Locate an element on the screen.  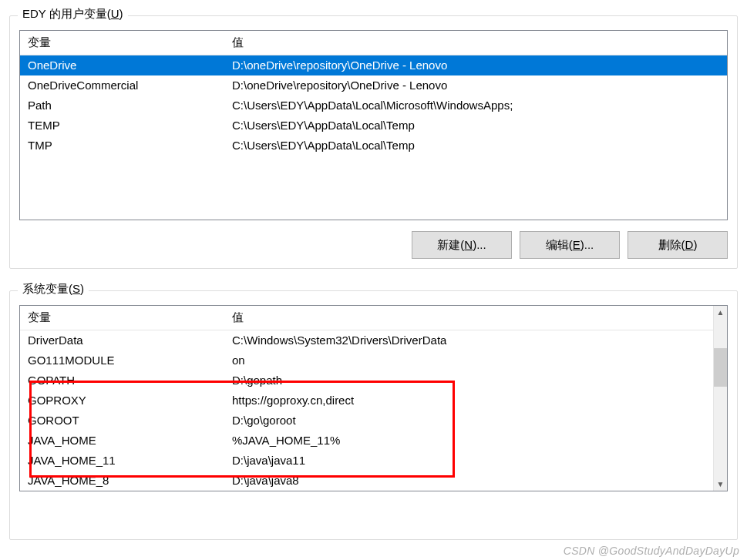
table-row: GOPATHD:\gopath is located at coordinates (367, 381).